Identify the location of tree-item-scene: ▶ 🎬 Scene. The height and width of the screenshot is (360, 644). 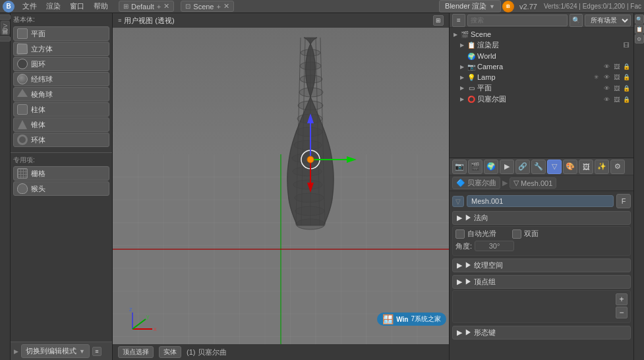
(542, 34).